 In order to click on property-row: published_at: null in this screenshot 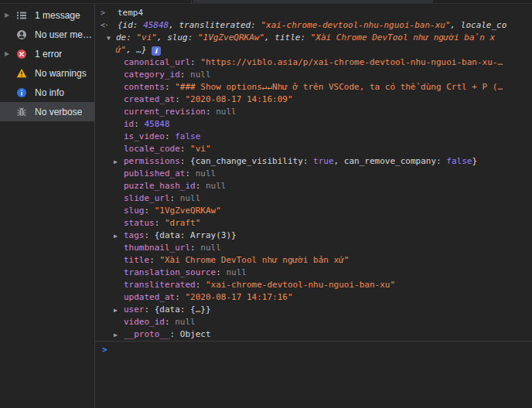, I will do `click(314, 174)`.